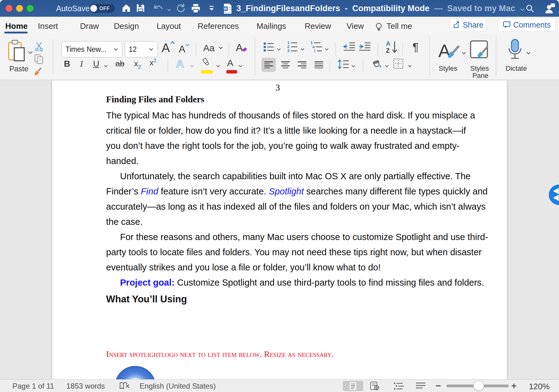 Image resolution: width=559 pixels, height=392 pixels. What do you see at coordinates (398, 64) in the screenshot?
I see `borders-button` at bounding box center [398, 64].